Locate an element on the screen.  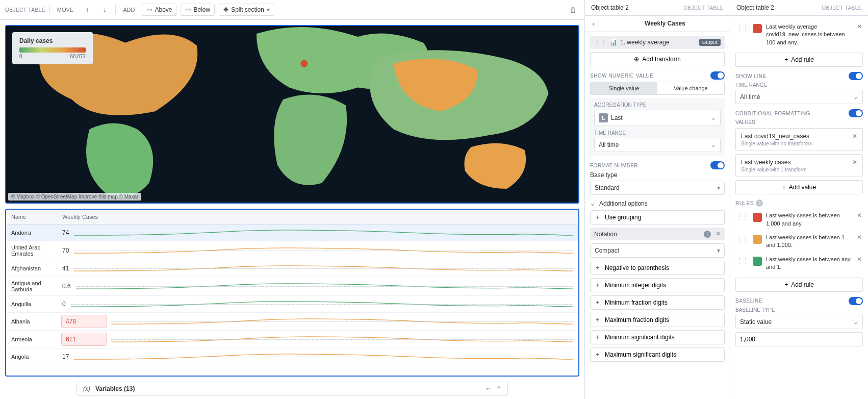
cell-name: Armenia is located at coordinates (32, 339).